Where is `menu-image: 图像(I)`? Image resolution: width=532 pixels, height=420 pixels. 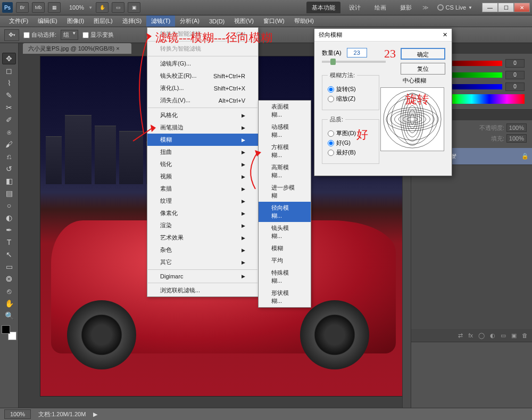 menu-image: 图像(I) is located at coordinates (76, 21).